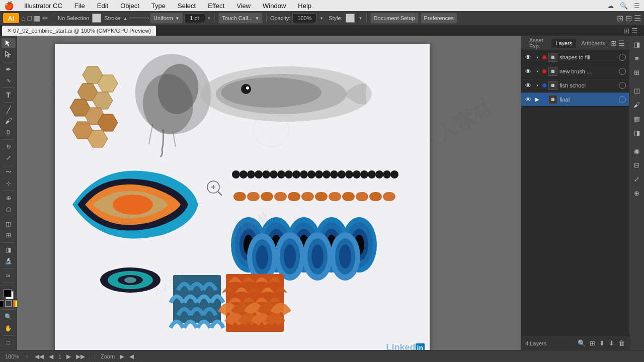 Image resolution: width=644 pixels, height=362 pixels. What do you see at coordinates (538, 43) in the screenshot?
I see `tab-asset-explorer: Asset Exp.` at bounding box center [538, 43].